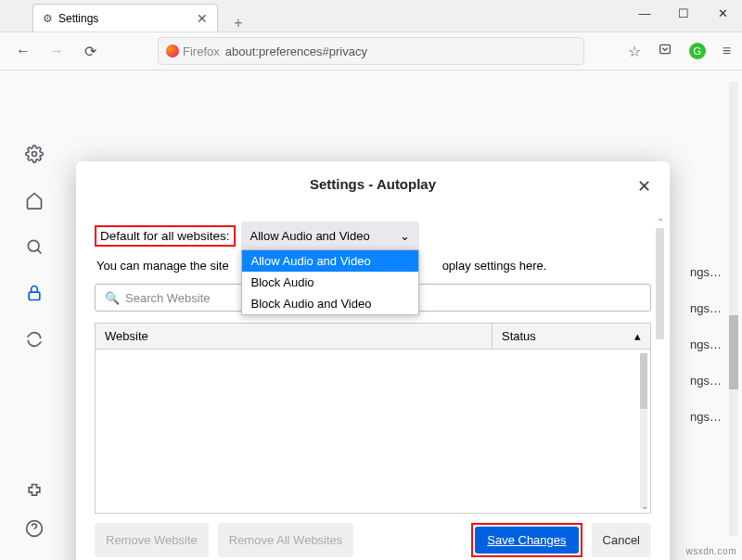 This screenshot has width=742, height=560. What do you see at coordinates (644, 381) in the screenshot?
I see `table-scroll-thumb` at bounding box center [644, 381].